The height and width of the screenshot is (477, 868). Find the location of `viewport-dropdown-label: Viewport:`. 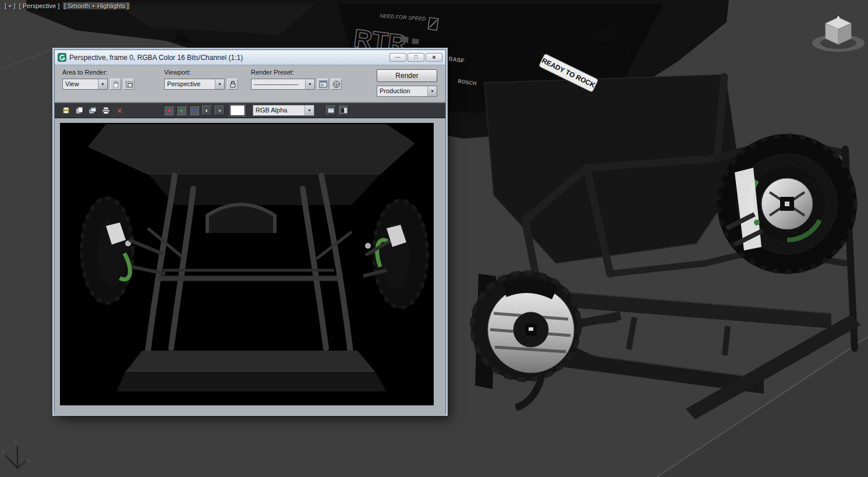

viewport-dropdown-label: Viewport: is located at coordinates (201, 72).